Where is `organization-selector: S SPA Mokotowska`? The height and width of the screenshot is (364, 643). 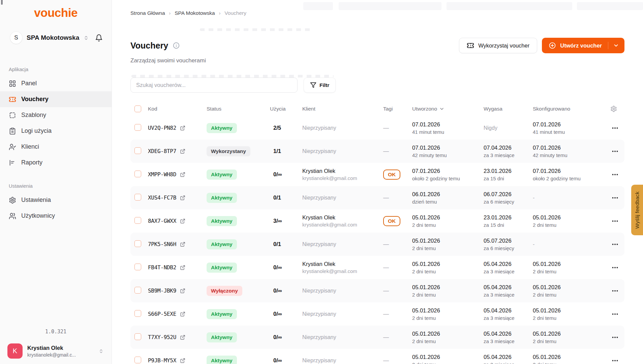 organization-selector: S SPA Mokotowska is located at coordinates (57, 38).